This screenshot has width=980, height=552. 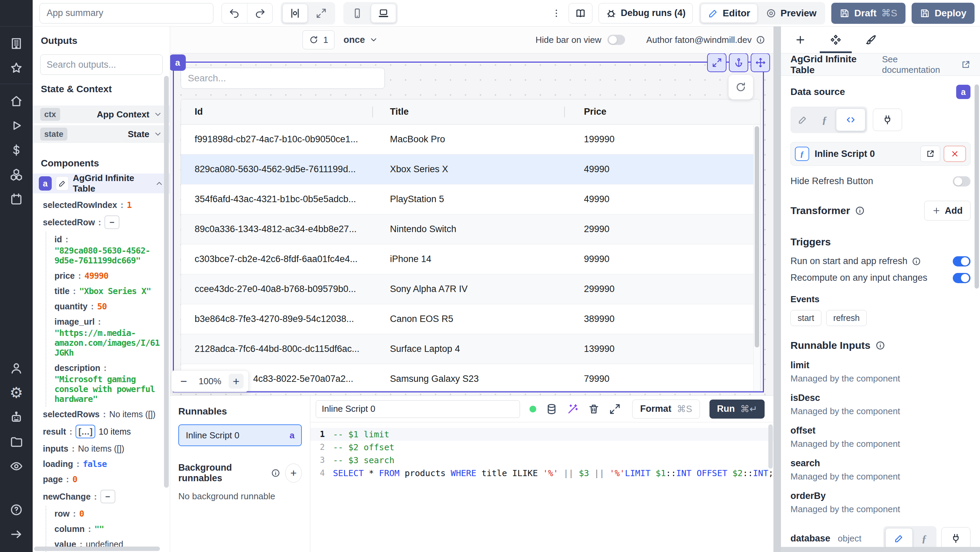 What do you see at coordinates (824, 120) in the screenshot?
I see `template-mode-button: ƒ` at bounding box center [824, 120].